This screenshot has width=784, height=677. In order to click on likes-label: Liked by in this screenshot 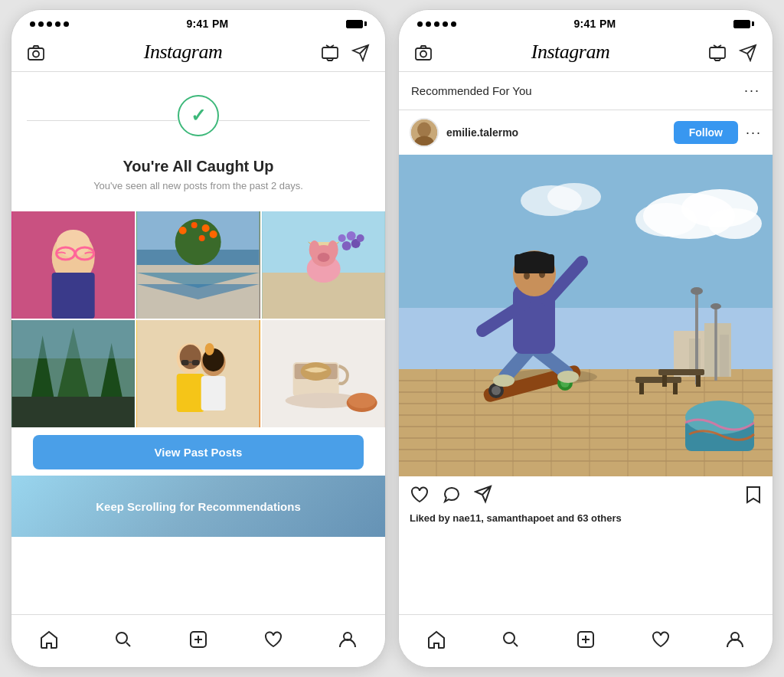, I will do `click(431, 518)`.